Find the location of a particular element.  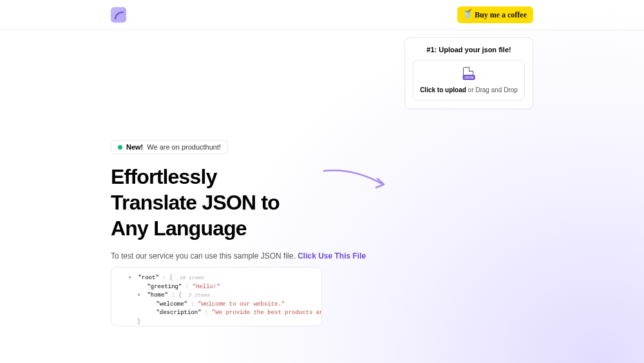

arrow-decoration is located at coordinates (356, 179).